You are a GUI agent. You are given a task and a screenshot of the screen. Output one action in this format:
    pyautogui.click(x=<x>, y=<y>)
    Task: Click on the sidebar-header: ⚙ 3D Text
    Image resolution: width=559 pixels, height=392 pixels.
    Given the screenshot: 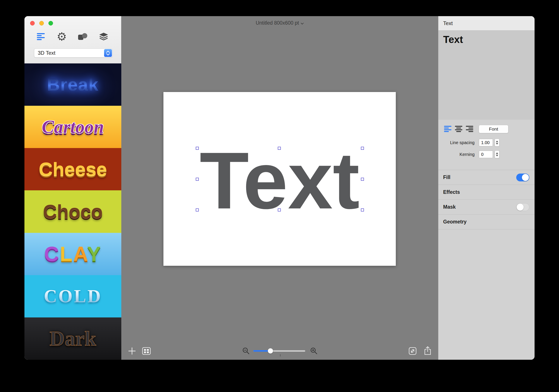 What is the action you would take?
    pyautogui.click(x=73, y=40)
    